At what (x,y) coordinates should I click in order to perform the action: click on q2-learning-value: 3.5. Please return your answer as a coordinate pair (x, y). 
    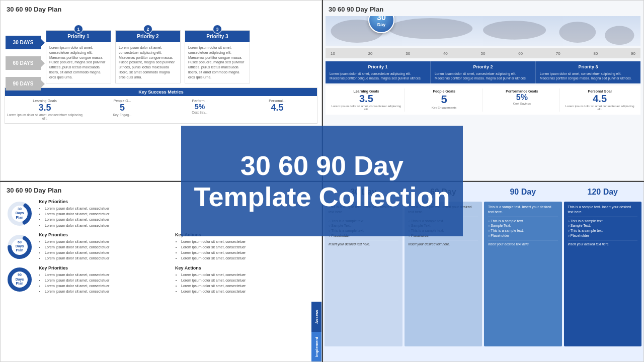
    Looking at the image, I should click on (366, 99).